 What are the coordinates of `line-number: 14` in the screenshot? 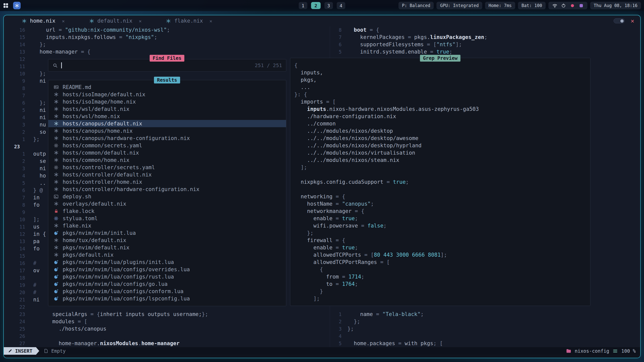 It's located at (19, 249).